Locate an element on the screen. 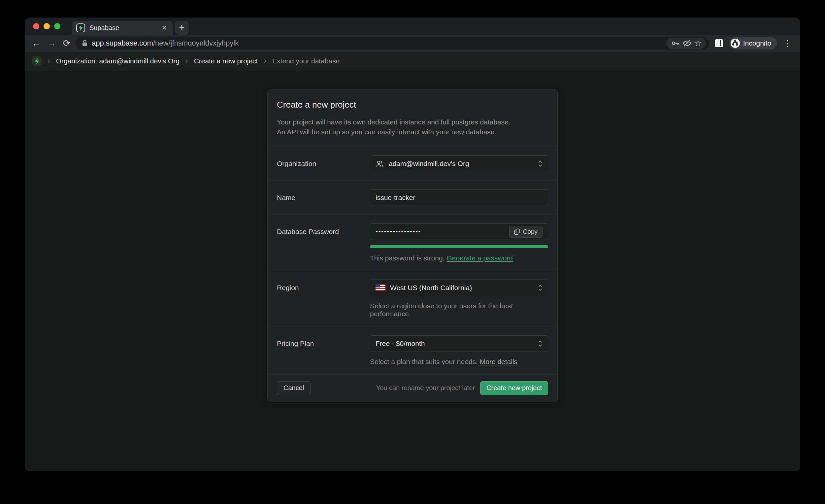 The image size is (825, 504). region-helper: Select a region close to your users for … is located at coordinates (459, 310).